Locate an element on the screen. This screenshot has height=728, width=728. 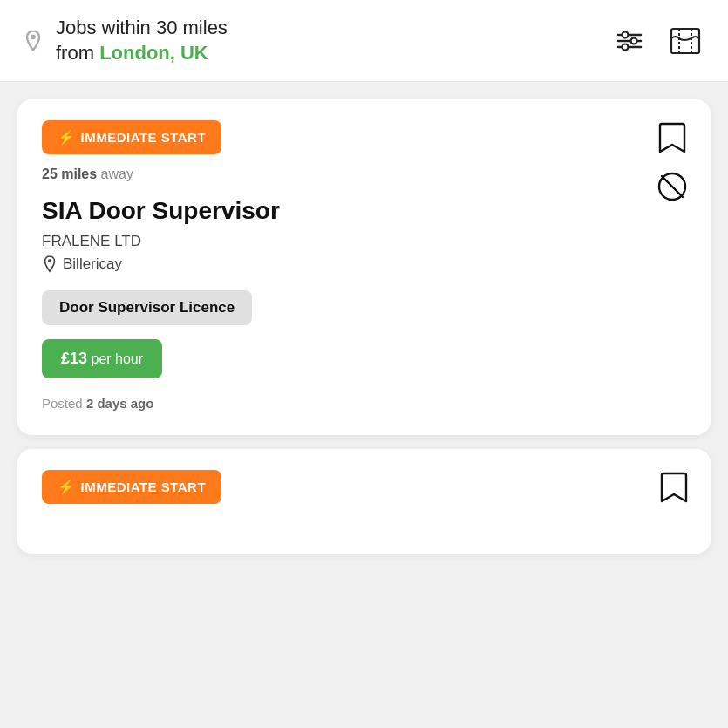
posted-when: 2 days ago is located at coordinates (120, 403).